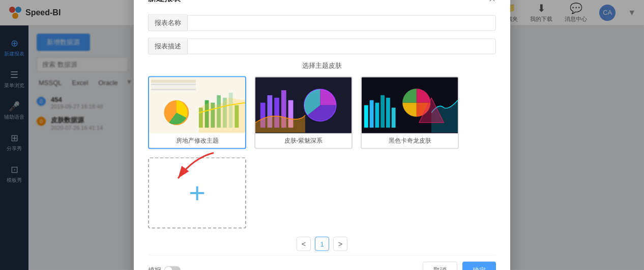 The image size is (644, 270). I want to click on dialog-footer: 填报 取消 确定, so click(322, 263).